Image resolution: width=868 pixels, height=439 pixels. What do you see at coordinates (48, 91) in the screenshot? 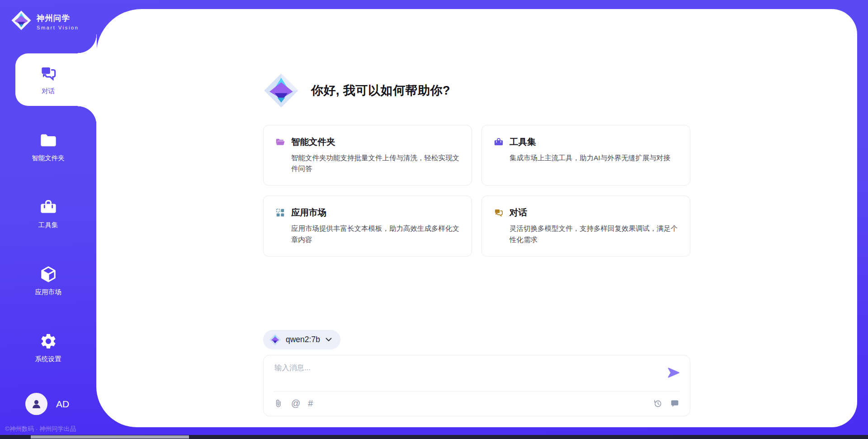
I see `sidebar-item-label: 对话` at bounding box center [48, 91].